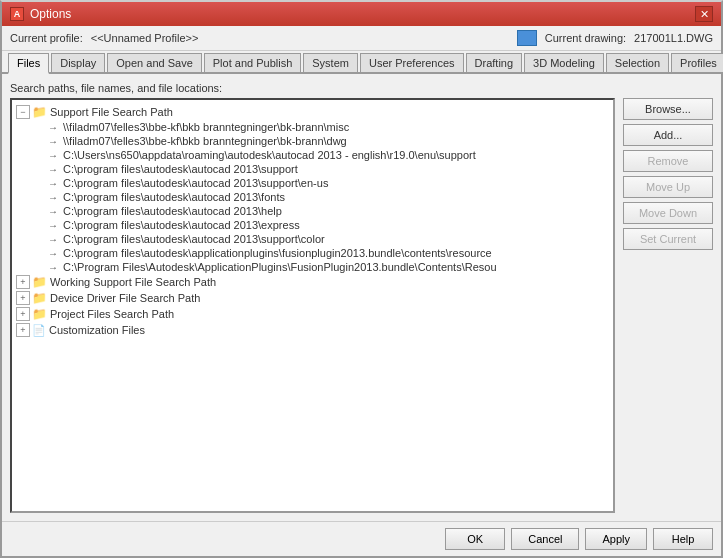 This screenshot has width=723, height=558. What do you see at coordinates (40, 282) in the screenshot?
I see `folder-icon-working: 📁` at bounding box center [40, 282].